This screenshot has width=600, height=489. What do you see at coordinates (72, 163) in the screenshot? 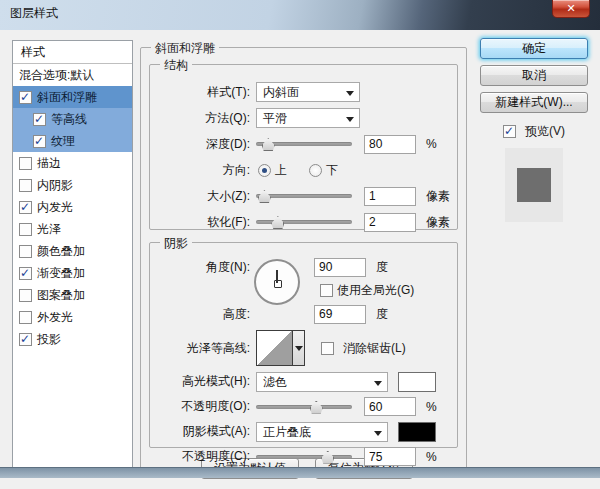
I see `sidebar-item-stroke: 描边` at bounding box center [72, 163].